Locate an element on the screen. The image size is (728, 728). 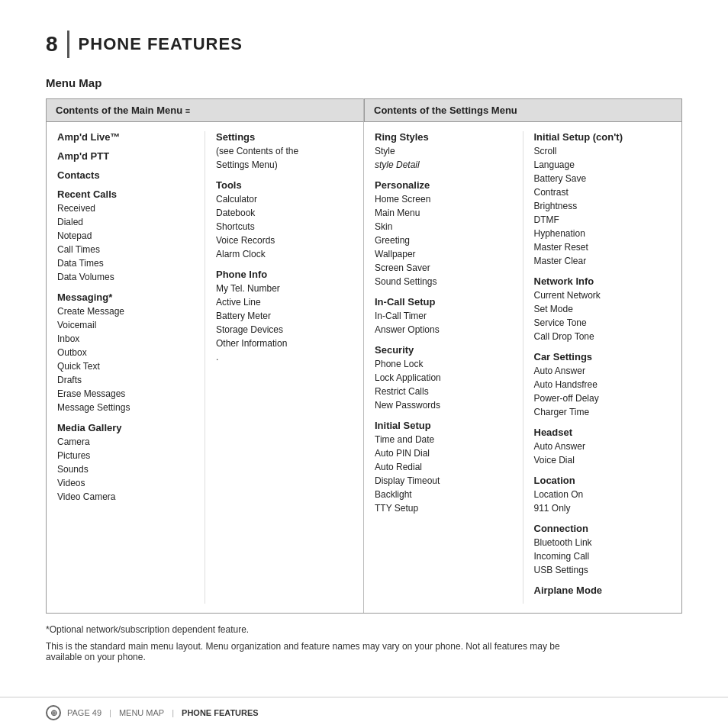
initial-setup-group: Initial Setup Time and Date Auto PIN Dia… is located at coordinates (443, 467).